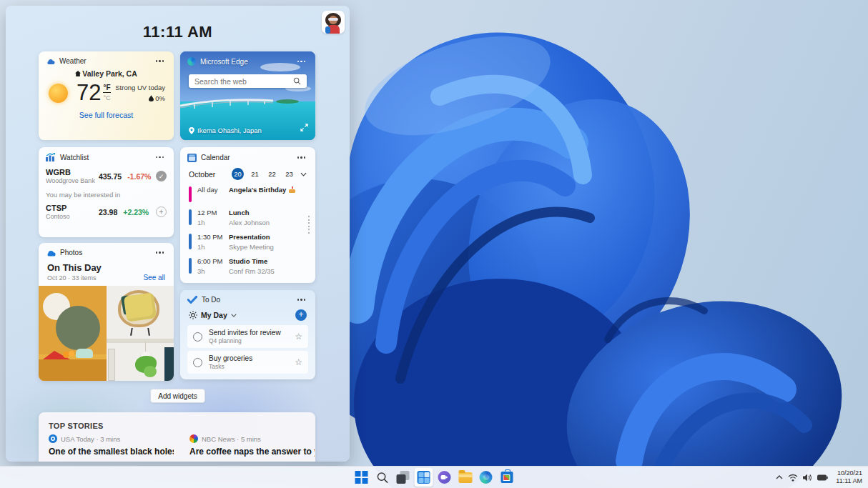 The height and width of the screenshot is (488, 868). What do you see at coordinates (465, 477) in the screenshot?
I see `file-explorer-button` at bounding box center [465, 477].